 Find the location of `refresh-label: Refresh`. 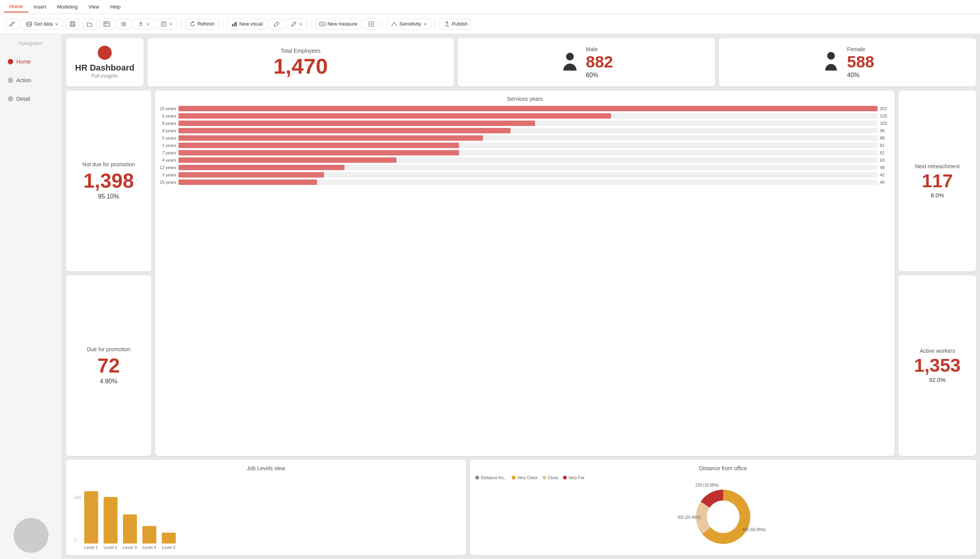

refresh-label: Refresh is located at coordinates (206, 24).